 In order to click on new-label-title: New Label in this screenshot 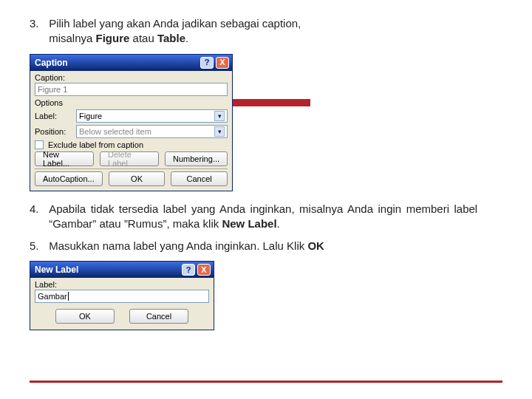, I will do `click(106, 270)`.